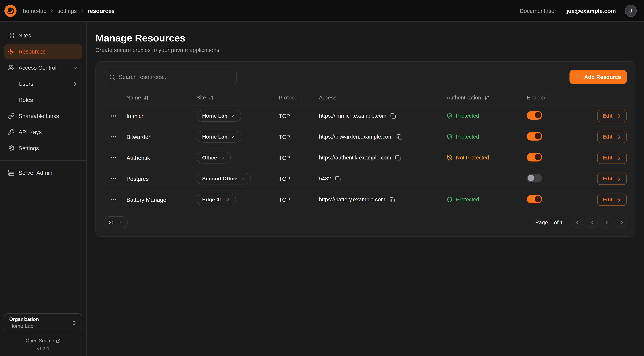  Describe the element at coordinates (74, 323) in the screenshot. I see `chevrons-up-down-icon` at that location.